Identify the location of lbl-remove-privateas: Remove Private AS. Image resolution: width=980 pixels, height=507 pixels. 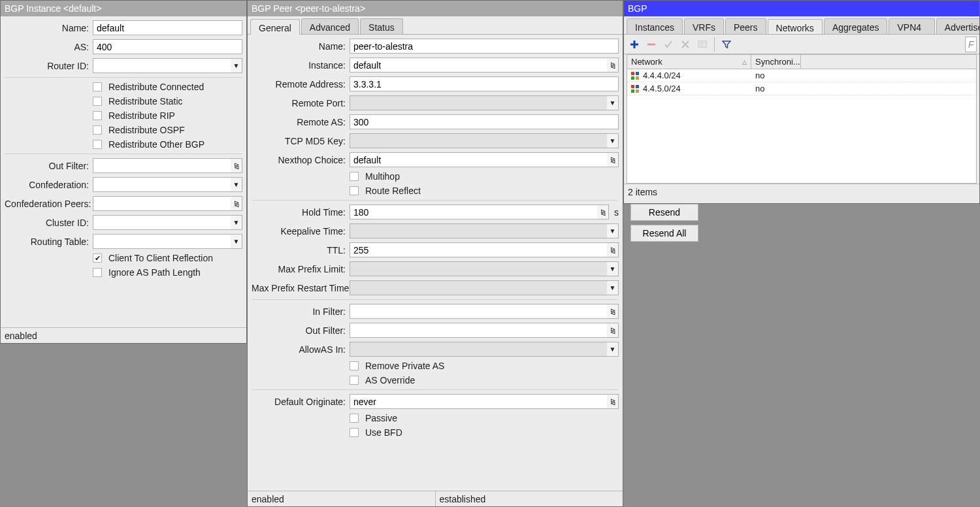
(405, 366).